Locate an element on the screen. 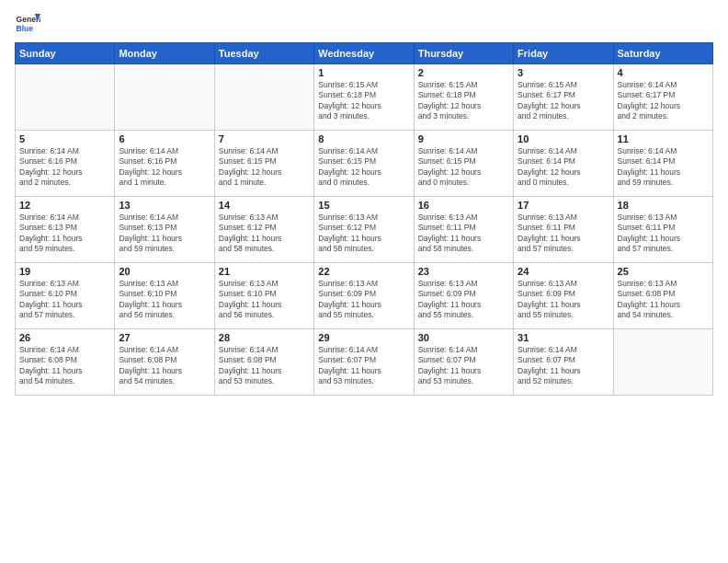  day-number: 26 is located at coordinates (64, 338).